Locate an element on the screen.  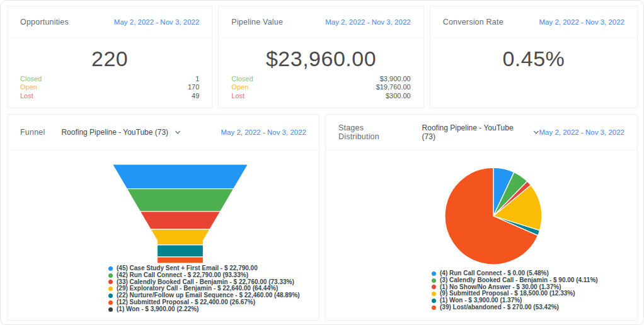
lost-value: 49 is located at coordinates (195, 96).